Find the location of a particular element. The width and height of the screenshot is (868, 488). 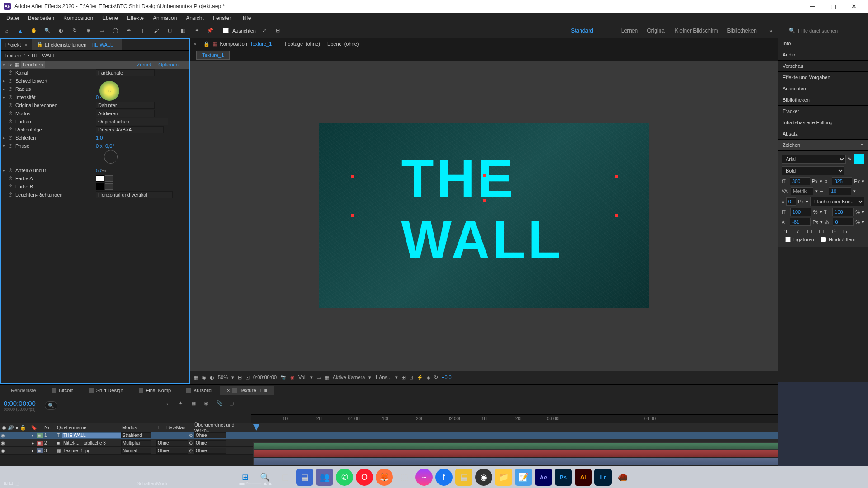

fx-reset-link: Zurück is located at coordinates (145, 65).